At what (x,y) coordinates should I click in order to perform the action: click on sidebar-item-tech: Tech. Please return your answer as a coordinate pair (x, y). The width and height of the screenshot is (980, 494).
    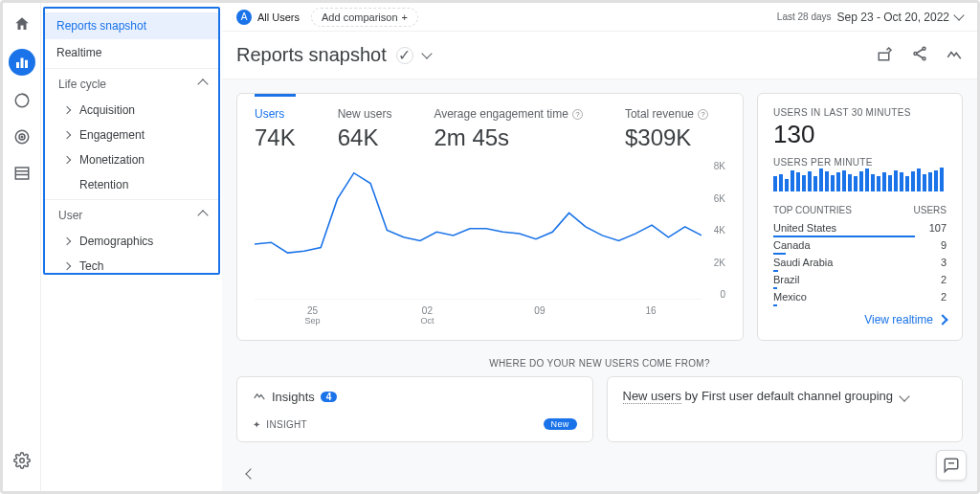
    Looking at the image, I should click on (132, 264).